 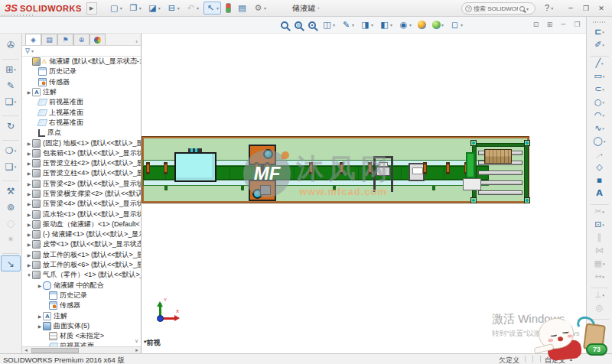 What do you see at coordinates (528, 9) in the screenshot?
I see `search-dropdown-icon: ▾` at bounding box center [528, 9].